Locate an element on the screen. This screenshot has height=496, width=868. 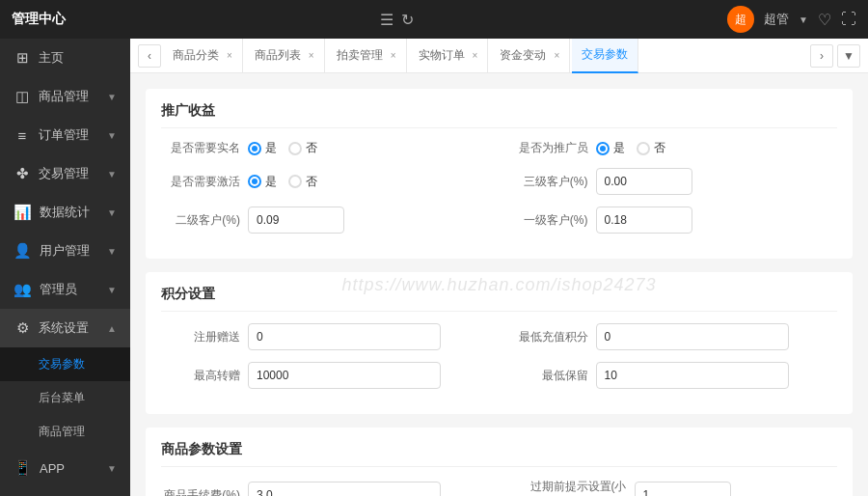
bell-icon: ♡ is located at coordinates (825, 19).